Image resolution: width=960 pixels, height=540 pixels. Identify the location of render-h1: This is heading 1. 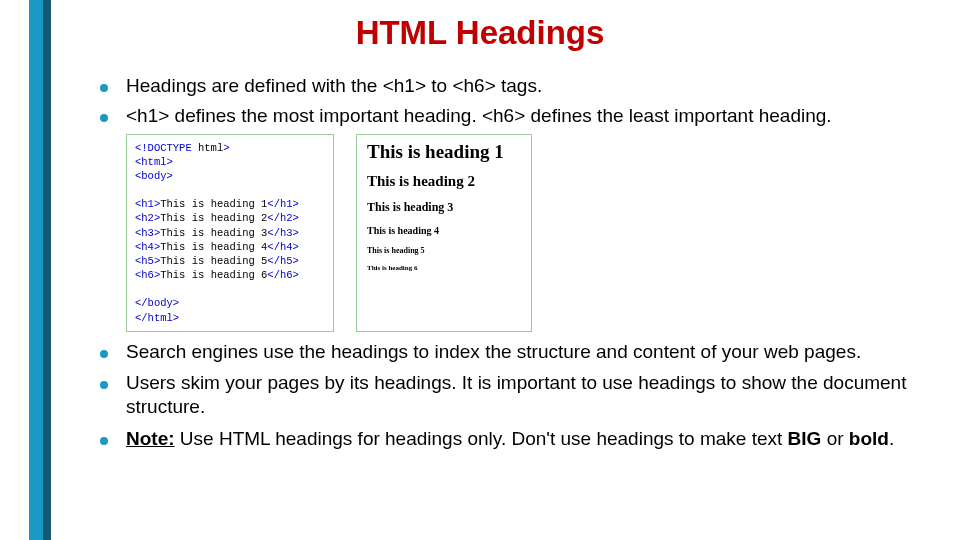
(444, 152).